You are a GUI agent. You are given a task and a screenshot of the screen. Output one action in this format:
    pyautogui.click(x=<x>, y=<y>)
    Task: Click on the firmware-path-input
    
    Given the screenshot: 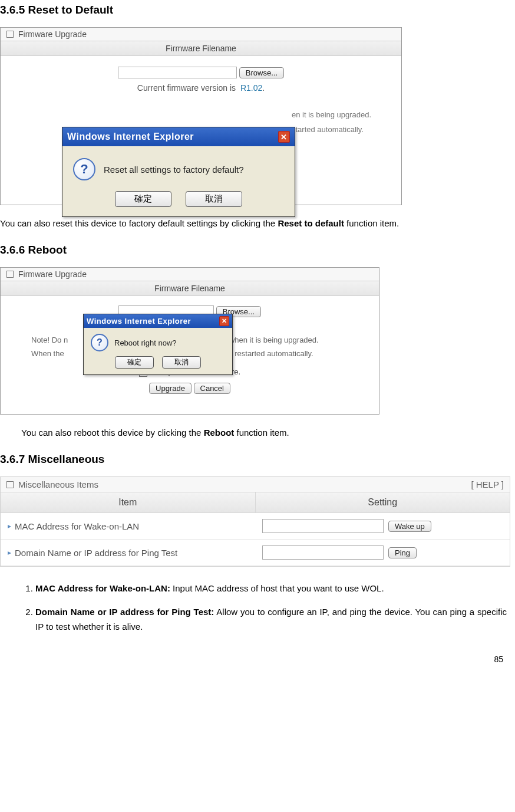 What is the action you would take?
    pyautogui.click(x=177, y=73)
    